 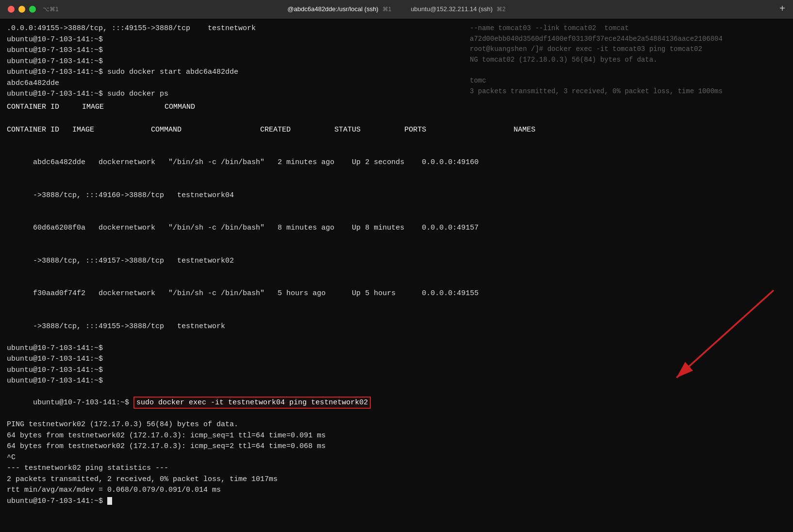 I want to click on prompt-3: ubuntu@10-7-103-141:~$, so click(x=396, y=62).